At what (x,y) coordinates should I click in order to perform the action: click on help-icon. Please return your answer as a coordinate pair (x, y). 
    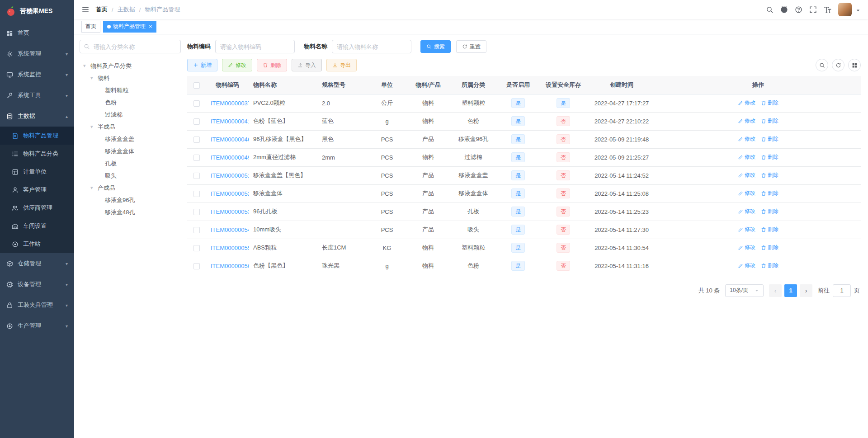
    Looking at the image, I should click on (798, 10).